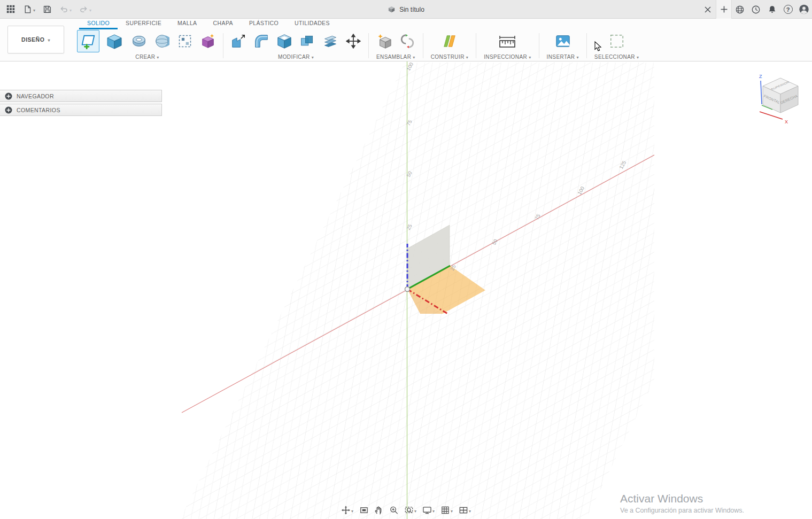 The height and width of the screenshot is (519, 812). I want to click on grid-settings-icon, so click(445, 510).